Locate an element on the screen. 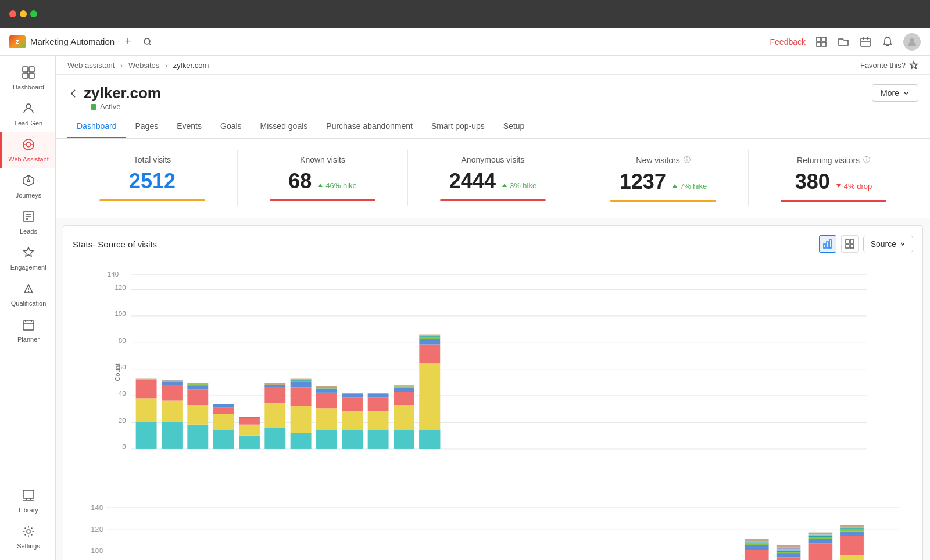  tab-smart-popups: Smart pop-ups is located at coordinates (458, 127).